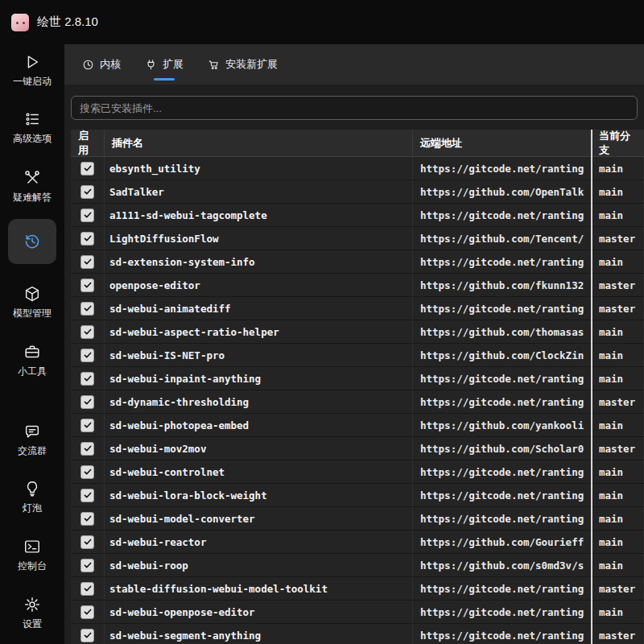  Describe the element at coordinates (32, 555) in the screenshot. I see `sidebar-item-console: 控制台` at that location.